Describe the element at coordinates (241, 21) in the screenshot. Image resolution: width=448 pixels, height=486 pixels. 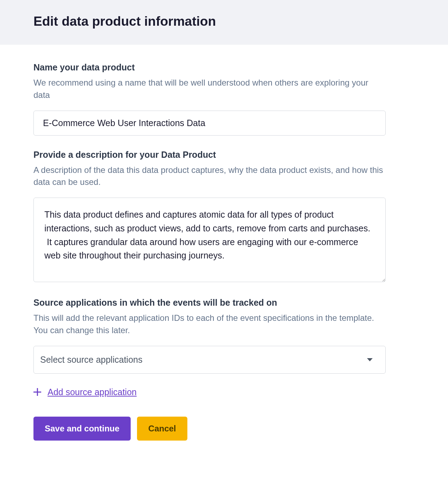
I see `page-title: Edit data product information` at that location.